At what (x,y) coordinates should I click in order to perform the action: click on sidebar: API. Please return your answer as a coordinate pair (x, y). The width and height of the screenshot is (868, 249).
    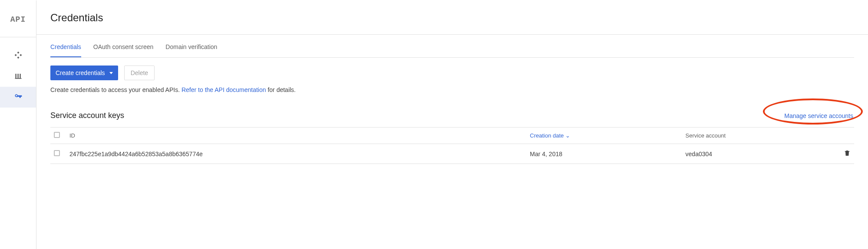
    Looking at the image, I should click on (18, 125).